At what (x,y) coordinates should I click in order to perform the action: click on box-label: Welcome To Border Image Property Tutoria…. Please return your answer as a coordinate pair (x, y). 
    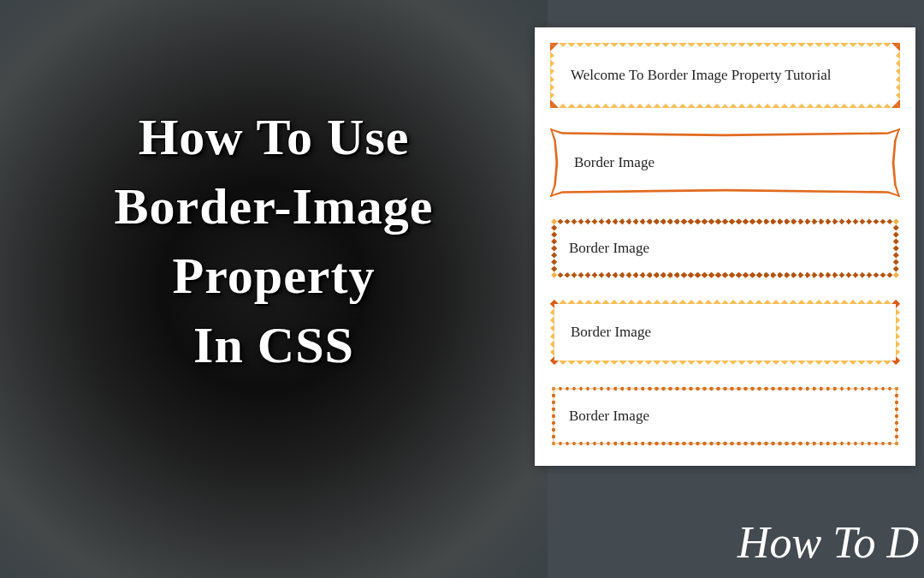
    Looking at the image, I should click on (702, 75).